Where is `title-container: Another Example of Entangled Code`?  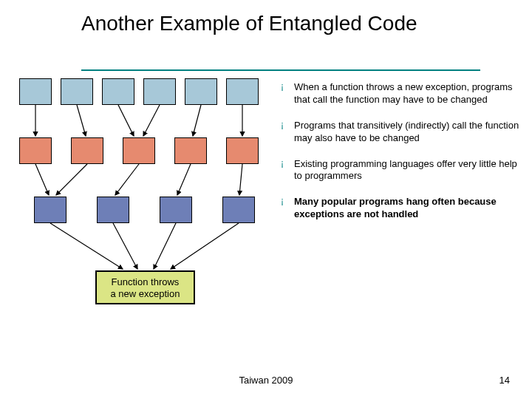 title-container: Another Example of Entangled Code is located at coordinates (273, 24).